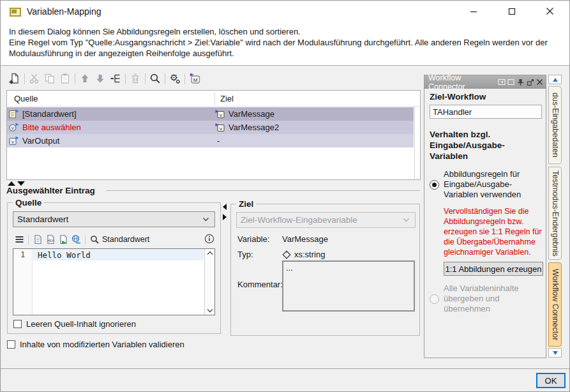  Describe the element at coordinates (225, 212) in the screenshot. I see `splitter-collapse-controls` at that location.